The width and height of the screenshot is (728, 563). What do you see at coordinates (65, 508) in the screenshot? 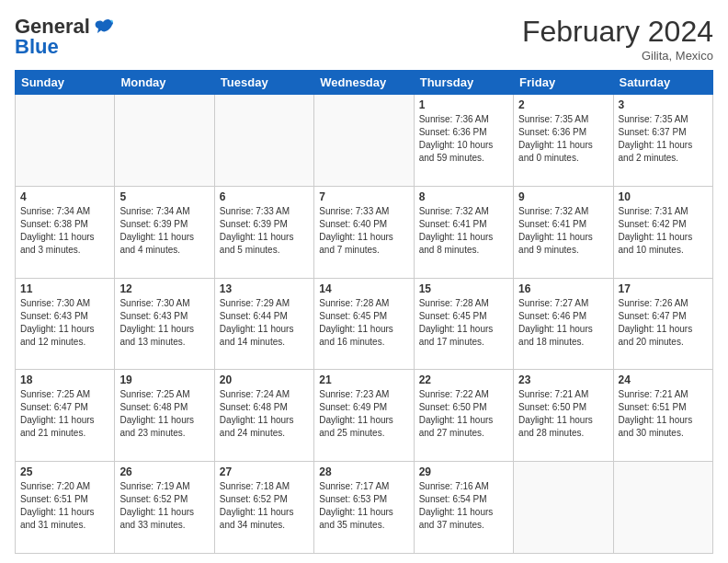
I see `calendar-cell: 25Sunrise: 7:20 AM Sunset: 6:51 PM Dayli…` at bounding box center [65, 508].